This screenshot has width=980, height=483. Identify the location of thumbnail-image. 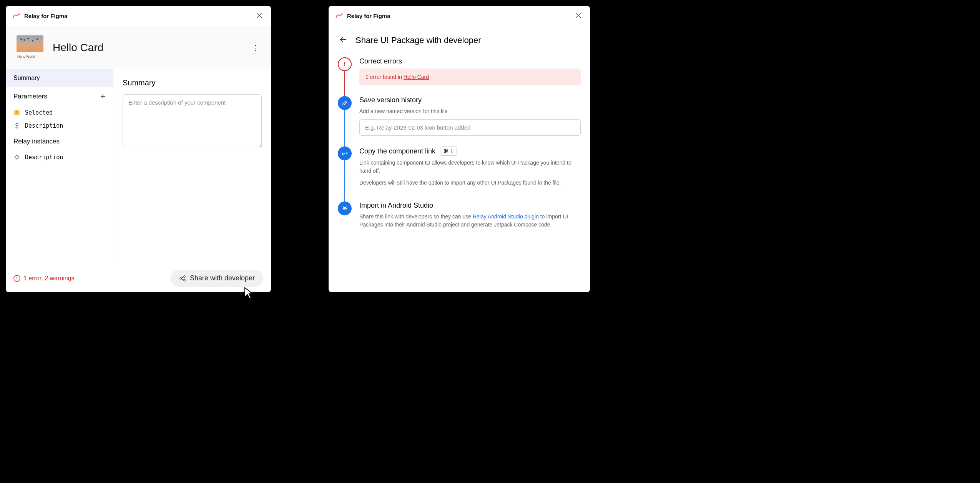
(30, 44).